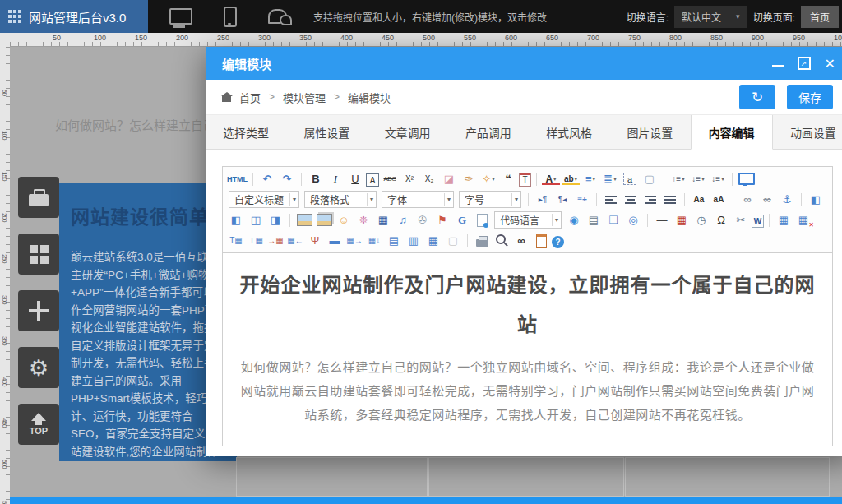  I want to click on superscript: X², so click(409, 179).